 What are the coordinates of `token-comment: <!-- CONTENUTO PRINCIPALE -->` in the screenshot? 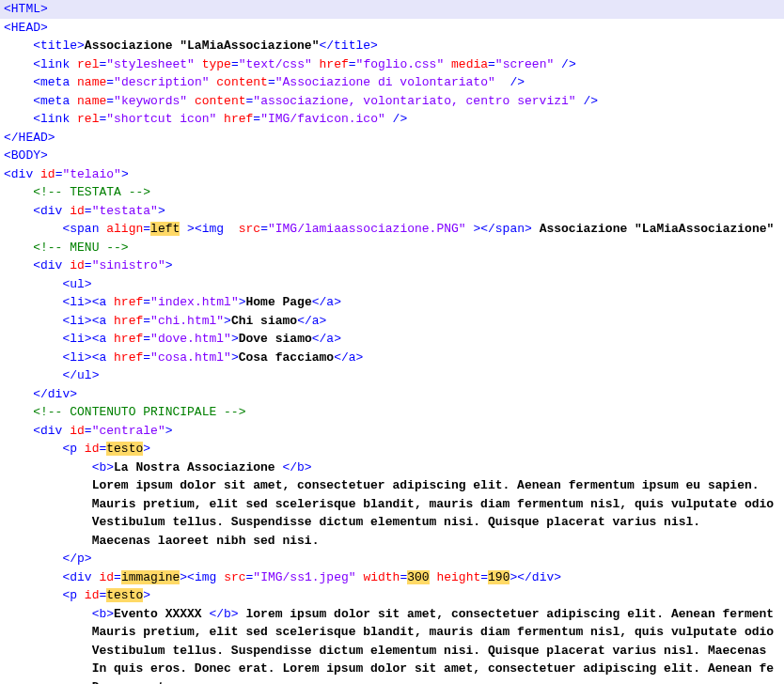 It's located at (139, 412).